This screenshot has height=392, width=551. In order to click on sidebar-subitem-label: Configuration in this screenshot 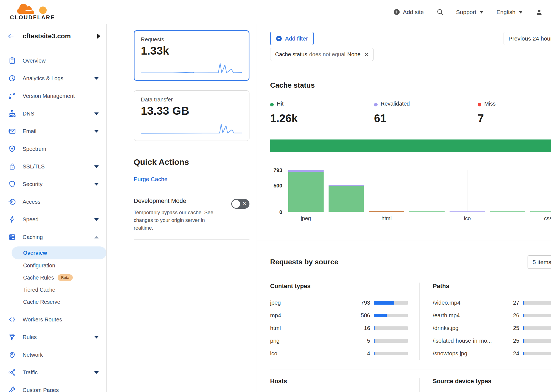, I will do `click(39, 266)`.